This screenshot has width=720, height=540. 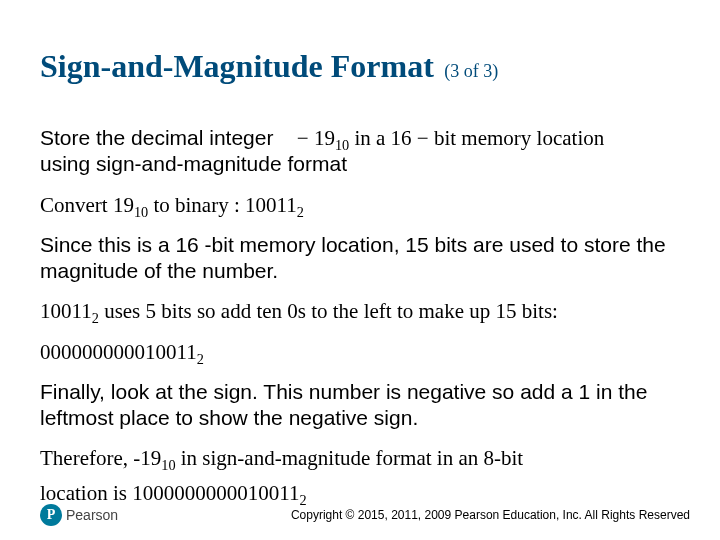 I want to click on padded-base: 2, so click(x=200, y=359).